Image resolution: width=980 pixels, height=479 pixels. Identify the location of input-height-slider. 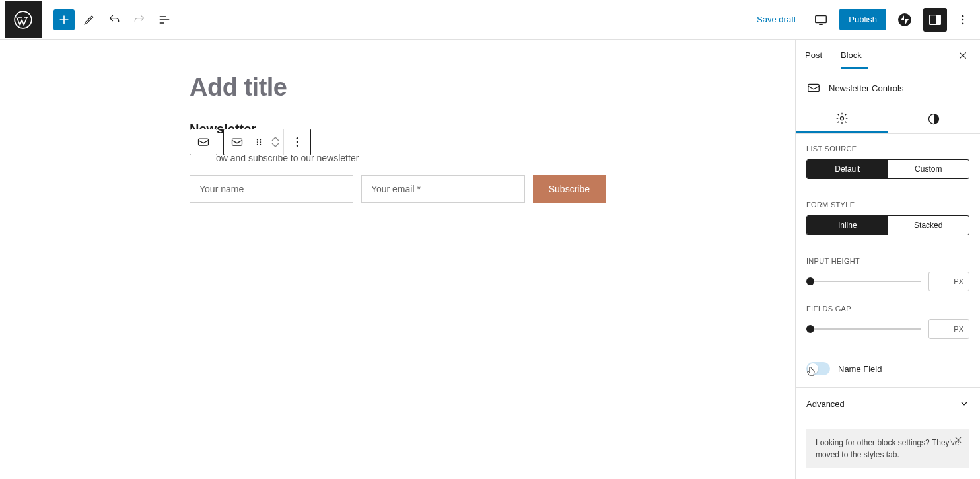
(864, 281).